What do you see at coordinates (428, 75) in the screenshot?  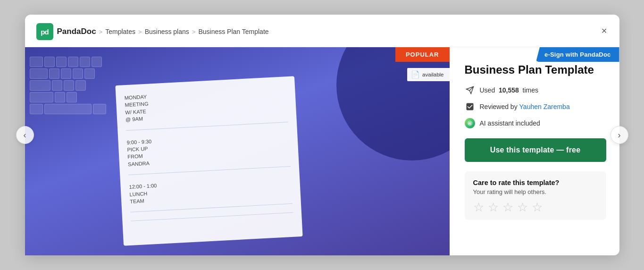 I see `pdf-available-badge: 📄 available` at bounding box center [428, 75].